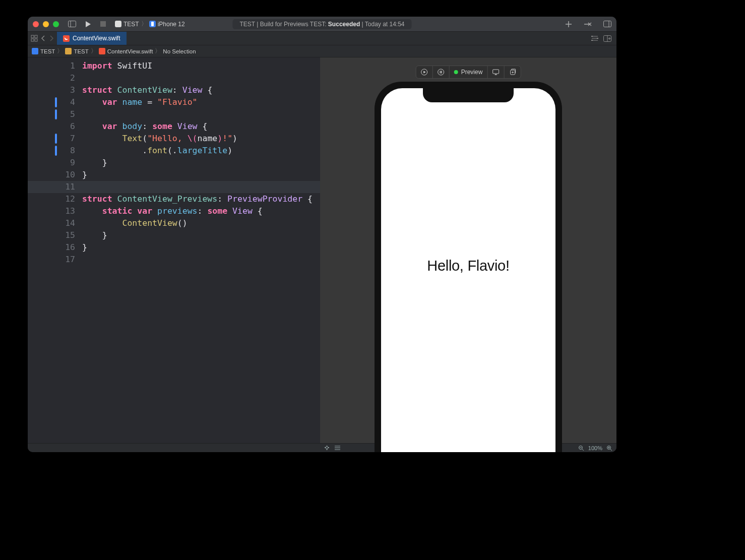 The image size is (745, 560). What do you see at coordinates (442, 72) in the screenshot?
I see `preview-pause-button` at bounding box center [442, 72].